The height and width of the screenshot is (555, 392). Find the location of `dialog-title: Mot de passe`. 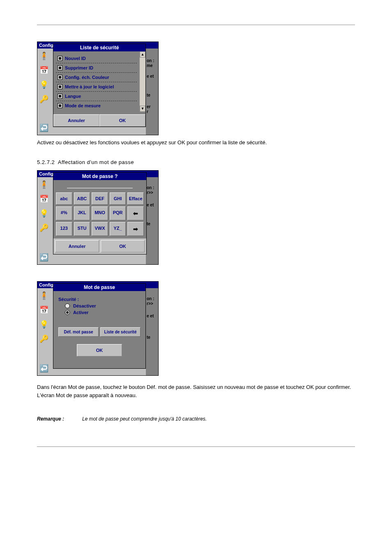

dialog-title: Mot de passe is located at coordinates (99, 287).